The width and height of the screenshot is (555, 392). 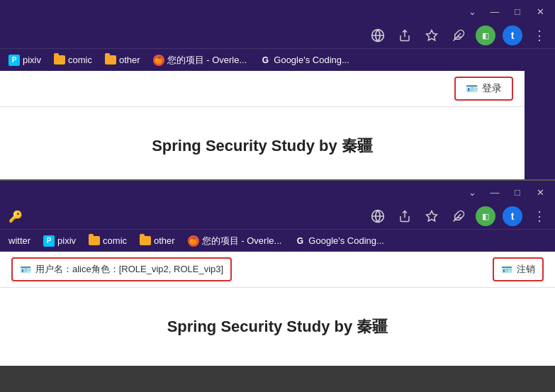 What do you see at coordinates (495, 192) in the screenshot?
I see `bottom-minimize-btn: —` at bounding box center [495, 192].